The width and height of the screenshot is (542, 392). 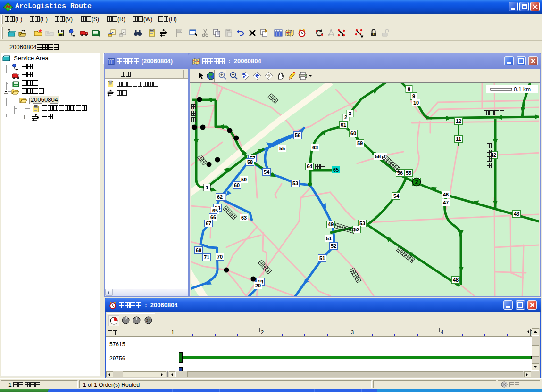 What do you see at coordinates (309, 166) in the screenshot?
I see `svg-text: 64` at bounding box center [309, 166].